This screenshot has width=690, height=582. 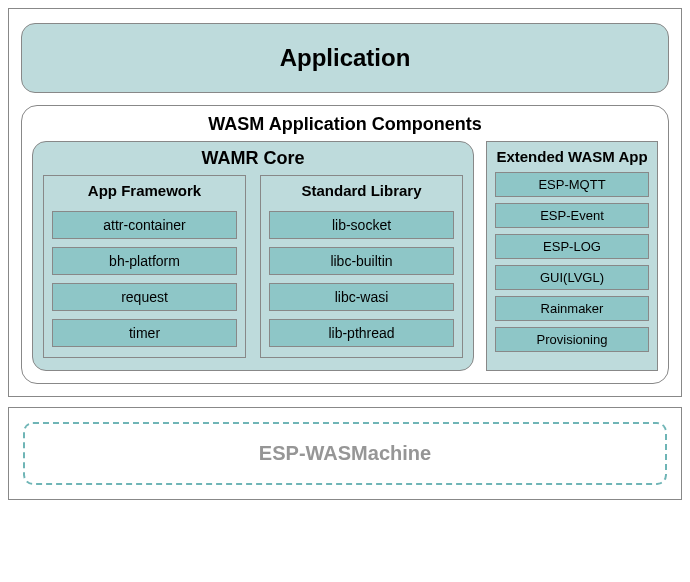 What do you see at coordinates (362, 261) in the screenshot?
I see `module-libc-builtin: libc-builtin` at bounding box center [362, 261].